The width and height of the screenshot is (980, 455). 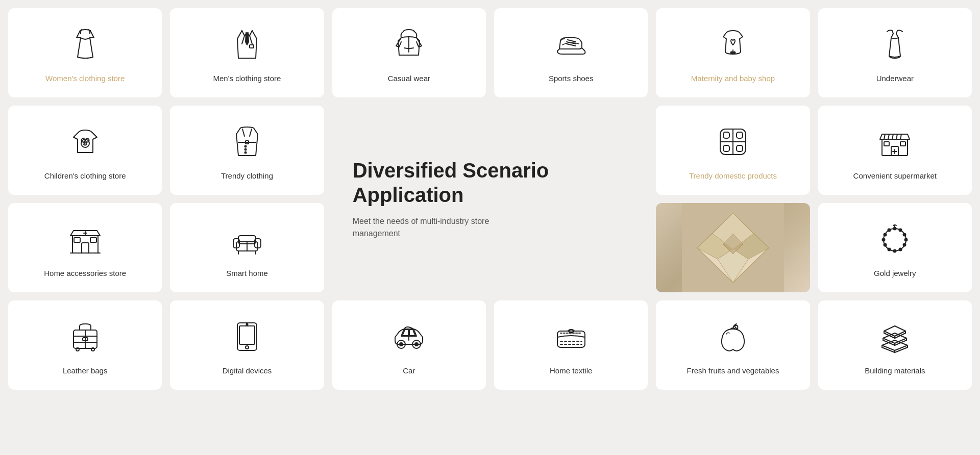 What do you see at coordinates (85, 248) in the screenshot?
I see `card-home-accessories: Home accessories store` at bounding box center [85, 248].